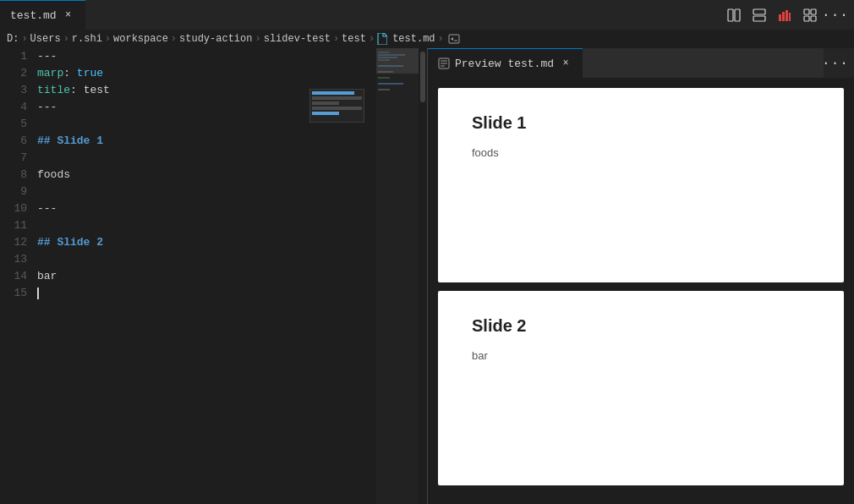  What do you see at coordinates (206, 141) in the screenshot?
I see `code-line-6: ## Slide 1` at bounding box center [206, 141].